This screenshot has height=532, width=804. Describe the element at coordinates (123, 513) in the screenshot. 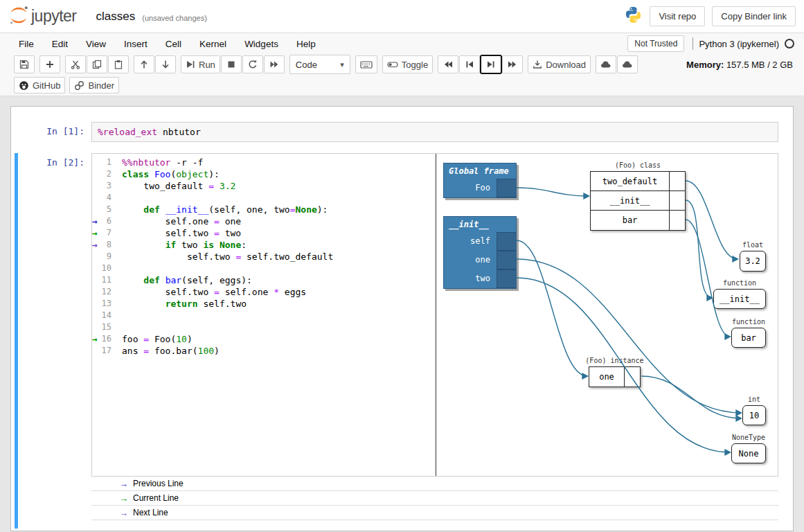

I see `legend-arrow-next: →` at that location.